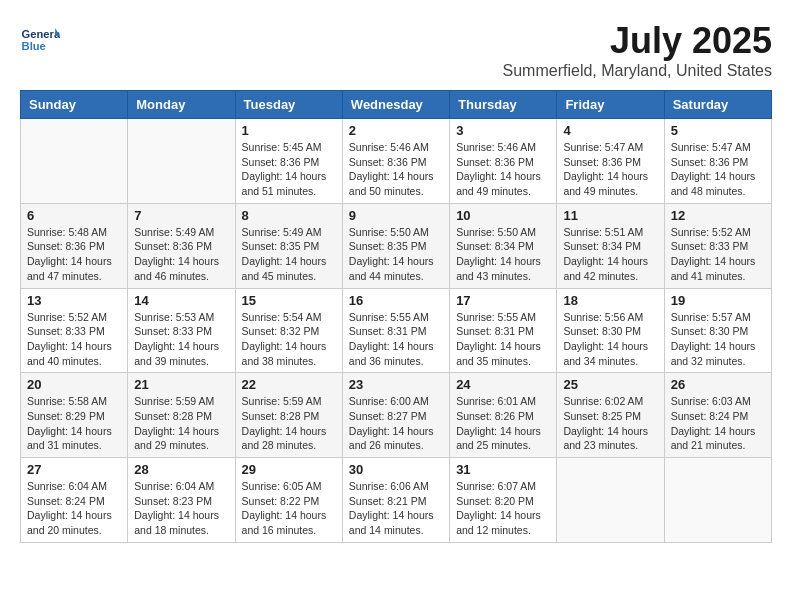 This screenshot has width=792, height=612. What do you see at coordinates (74, 470) in the screenshot?
I see `day-number: 27` at bounding box center [74, 470].